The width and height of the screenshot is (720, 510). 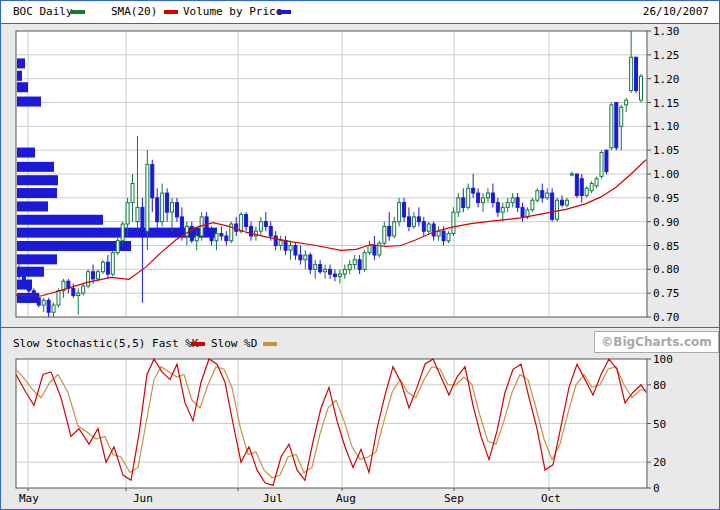 What do you see at coordinates (43, 12) in the screenshot?
I see `series-name-label: BOC Daily` at bounding box center [43, 12].